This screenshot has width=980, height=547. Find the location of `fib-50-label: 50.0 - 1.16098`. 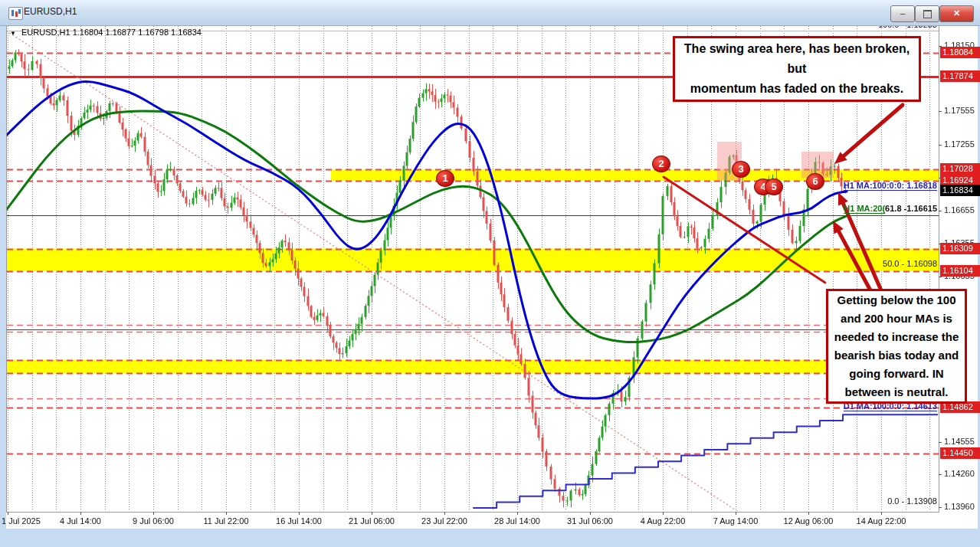

fib-50-label: 50.0 - 1.16098 is located at coordinates (910, 264).